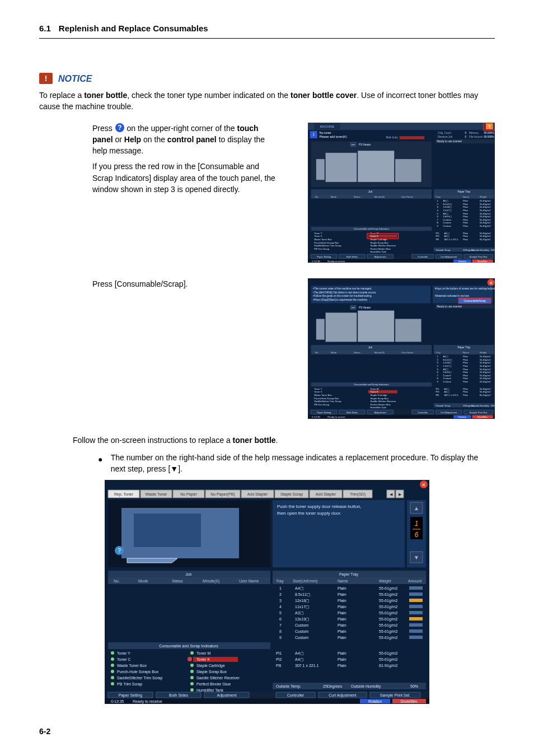 The height and width of the screenshot is (756, 534). Describe the element at coordinates (132, 665) in the screenshot. I see `svg-text: Waste Toner Box` at that location.